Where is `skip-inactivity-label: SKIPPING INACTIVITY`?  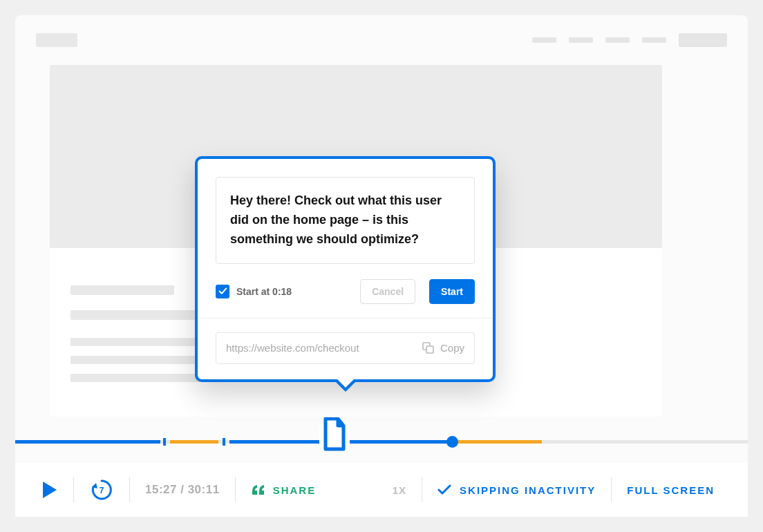 skip-inactivity-label: SKIPPING INACTIVITY is located at coordinates (528, 491).